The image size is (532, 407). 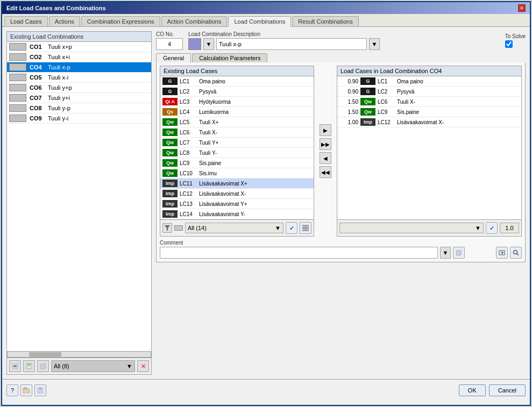 I want to click on badge-imp: Imp, so click(x=170, y=194).